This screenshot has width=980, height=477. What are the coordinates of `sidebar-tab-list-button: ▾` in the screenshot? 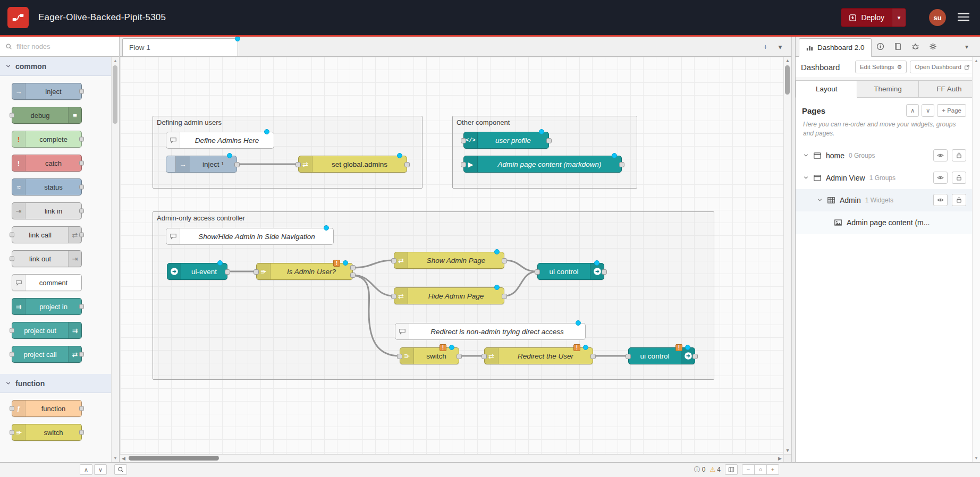 It's located at (967, 47).